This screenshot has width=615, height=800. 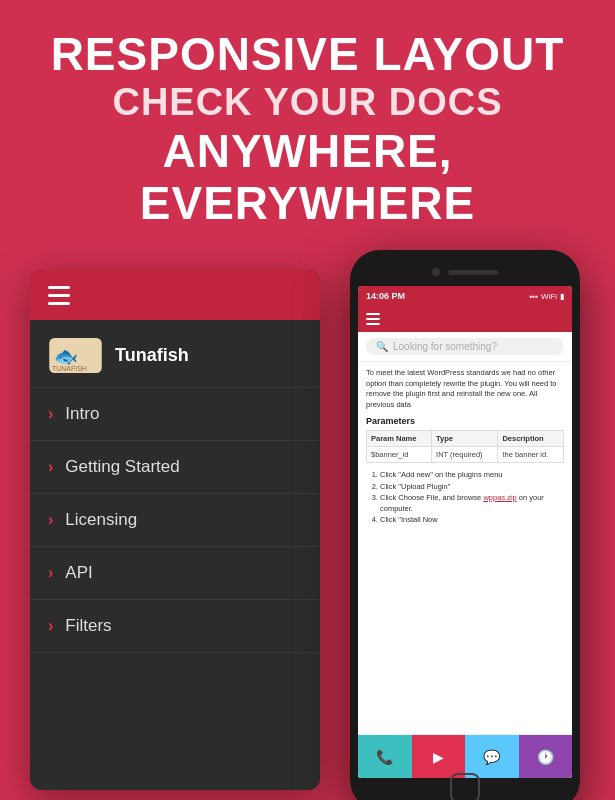 What do you see at coordinates (438, 757) in the screenshot?
I see `play-icon: ▶` at bounding box center [438, 757].